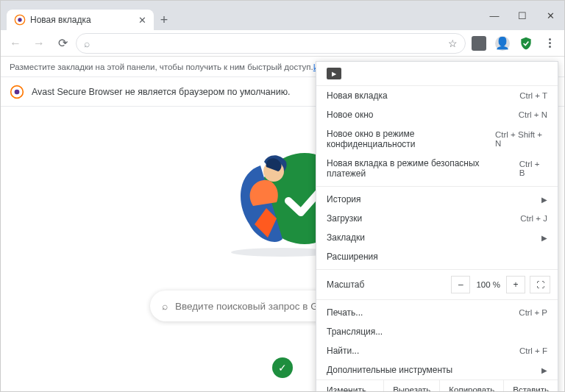  Describe the element at coordinates (522, 15) in the screenshot. I see `window-controls: — ☐ ✕` at that location.